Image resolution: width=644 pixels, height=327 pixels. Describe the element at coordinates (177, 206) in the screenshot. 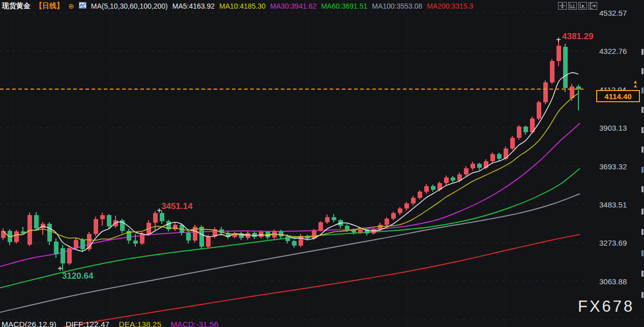

I see `extreme-price-label: 3451.14` at that location.